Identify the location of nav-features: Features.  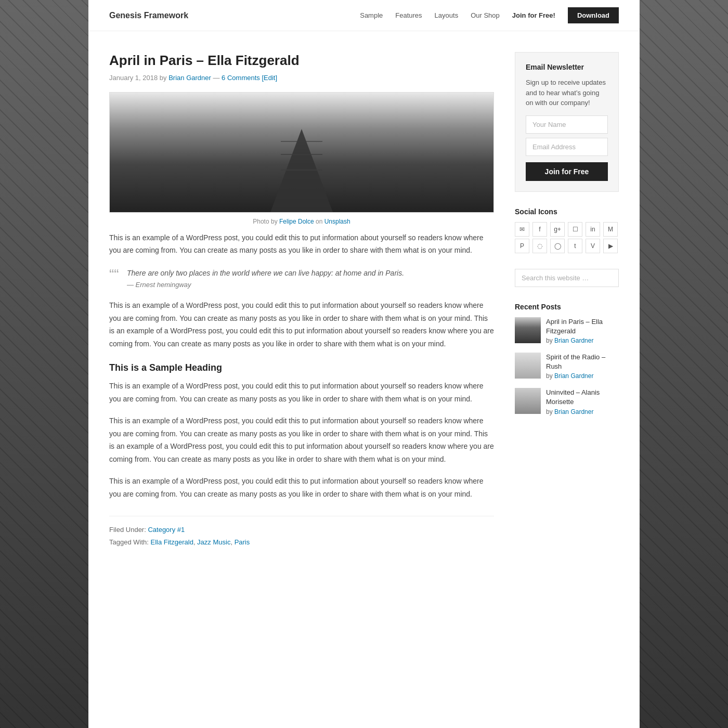
(409, 16).